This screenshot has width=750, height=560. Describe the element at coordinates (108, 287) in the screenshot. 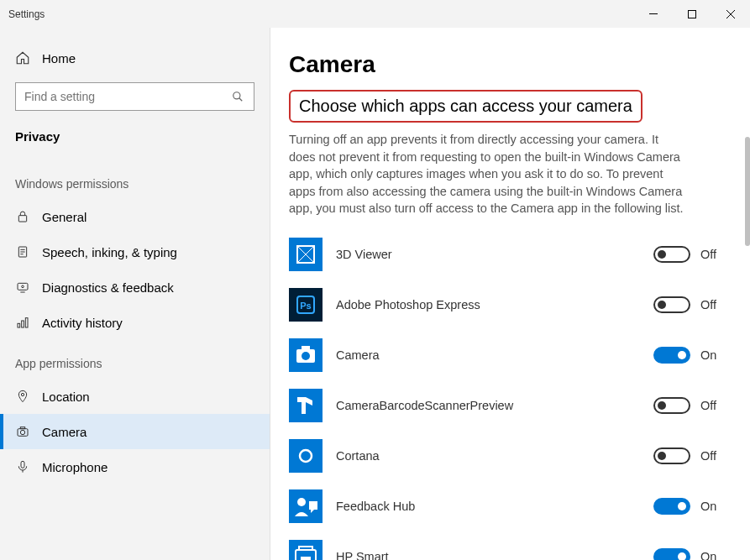

I see `sidebar-item-label: Diagnostics & feedback` at that location.